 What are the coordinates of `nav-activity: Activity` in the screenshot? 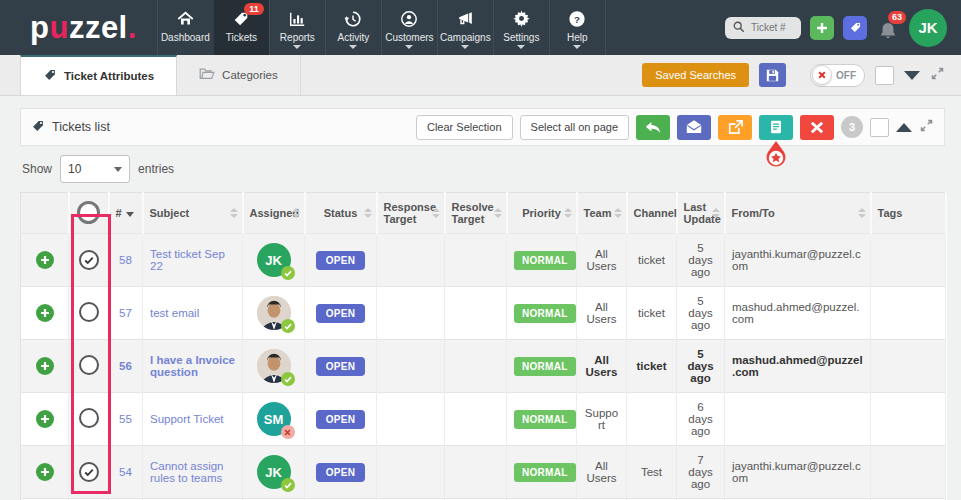 It's located at (353, 28).